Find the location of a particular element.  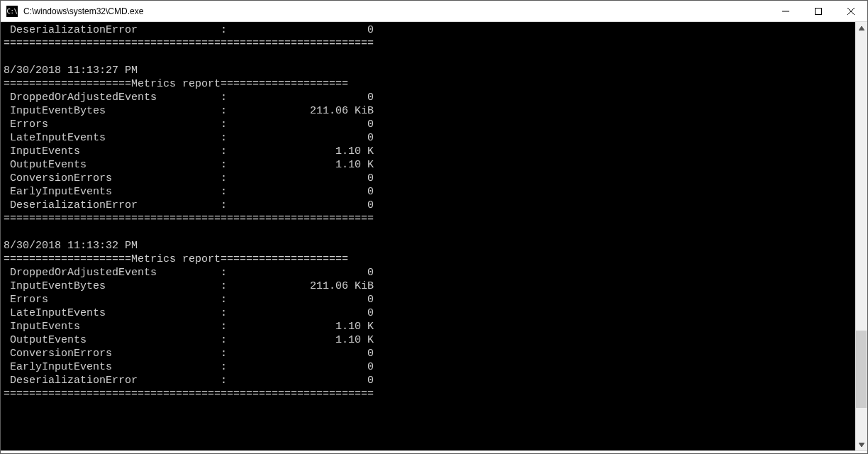

vertical-scrollbar is located at coordinates (861, 236).